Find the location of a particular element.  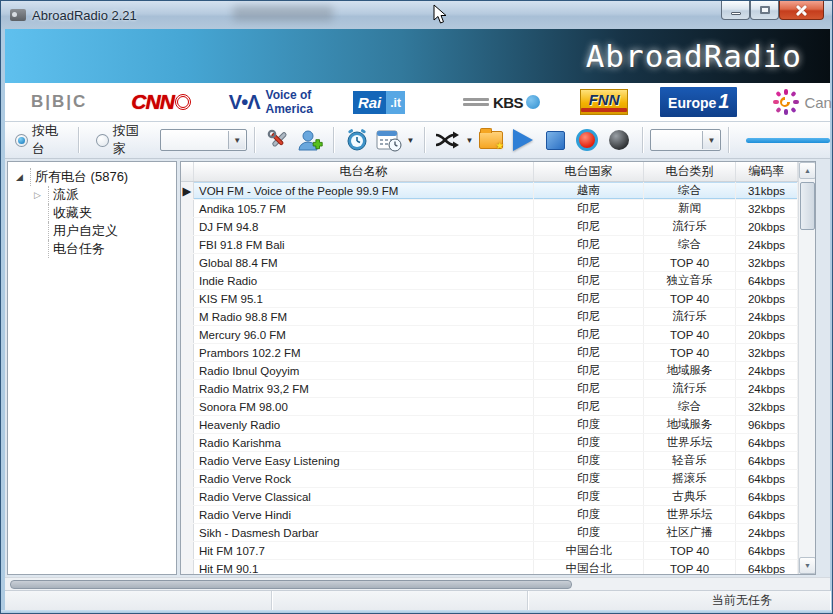

table-row: Hit FM 107.7中国台北TOP 4064kbps is located at coordinates (498, 551).